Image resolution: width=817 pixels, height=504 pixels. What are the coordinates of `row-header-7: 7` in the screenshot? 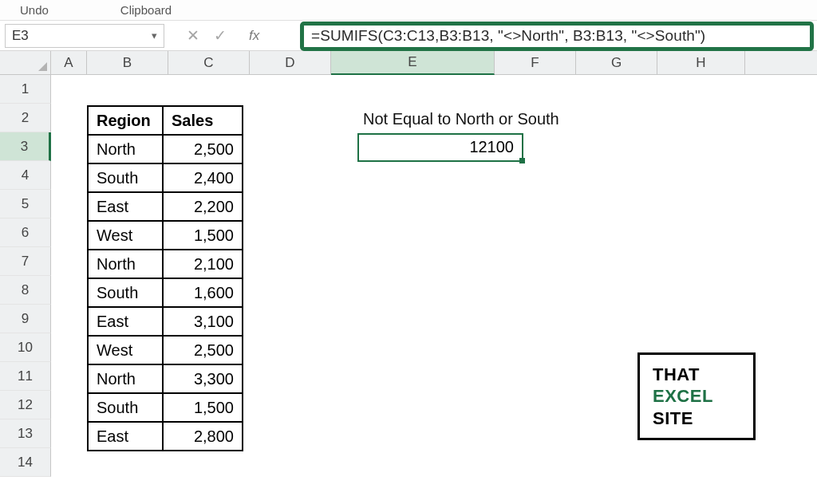 It's located at (26, 262).